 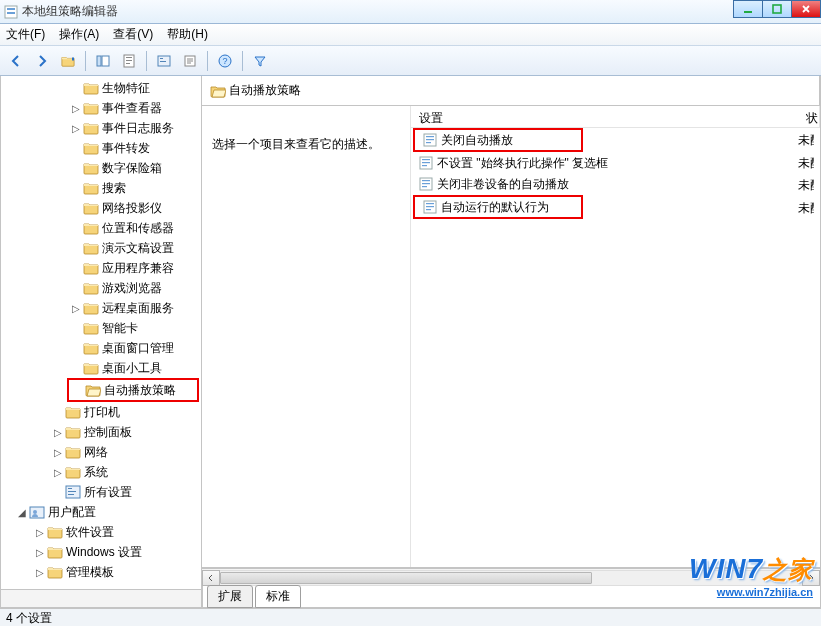 I want to click on scroll-right-button, so click(x=811, y=578).